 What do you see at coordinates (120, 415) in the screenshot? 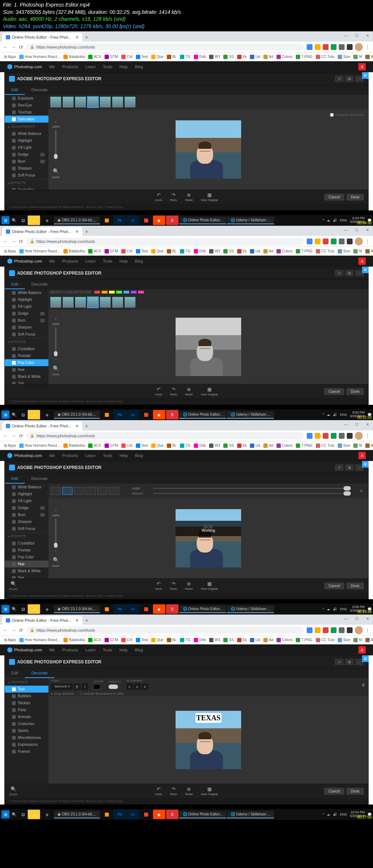
I see `ps-app-icon: Ps` at bounding box center [120, 415].